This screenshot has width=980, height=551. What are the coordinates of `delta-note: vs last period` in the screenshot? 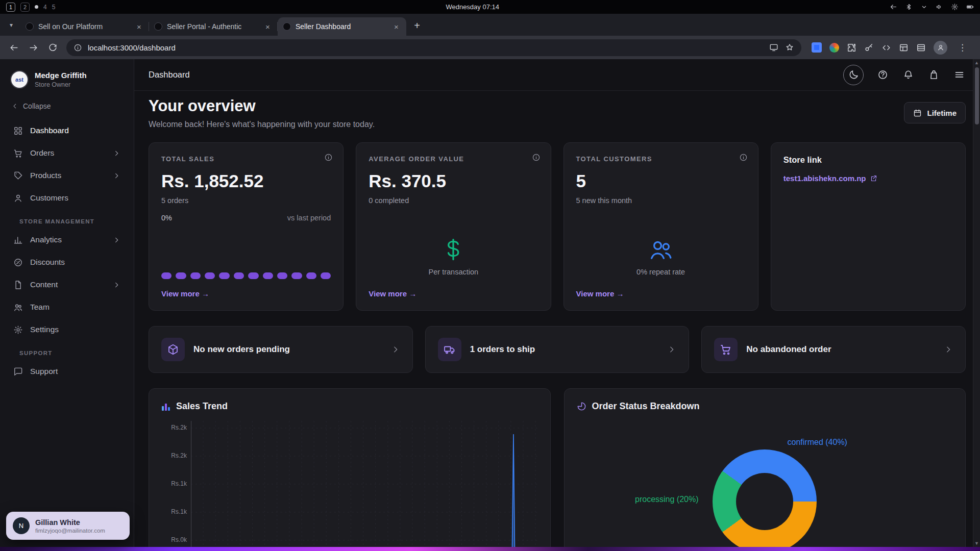 It's located at (309, 218).